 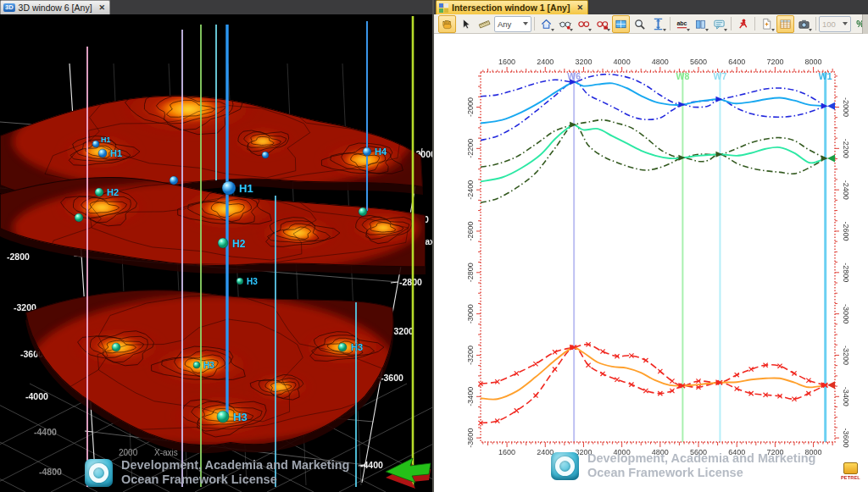 What do you see at coordinates (444, 8) in the screenshot?
I see `intersection-window-icon` at bounding box center [444, 8].